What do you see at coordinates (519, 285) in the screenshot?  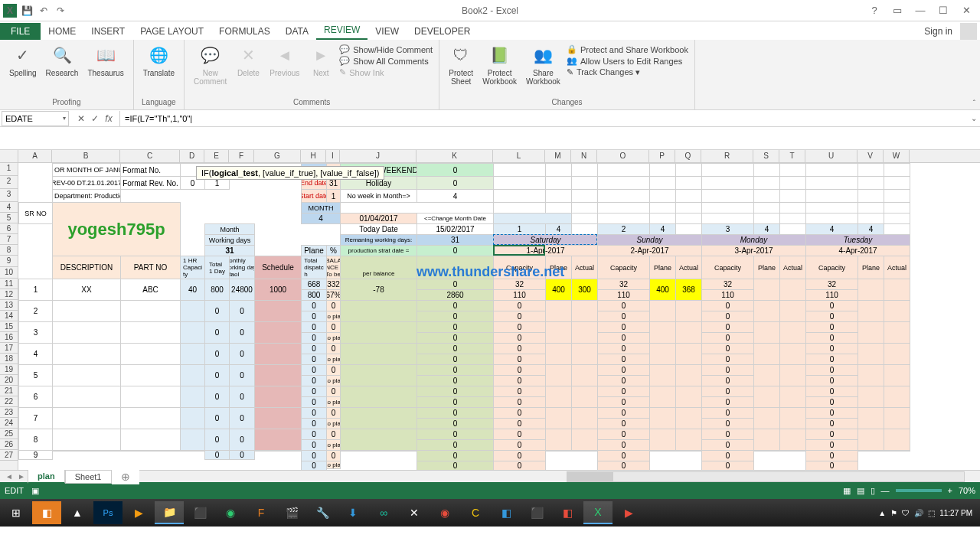 I see `cell: 32` at bounding box center [519, 285].